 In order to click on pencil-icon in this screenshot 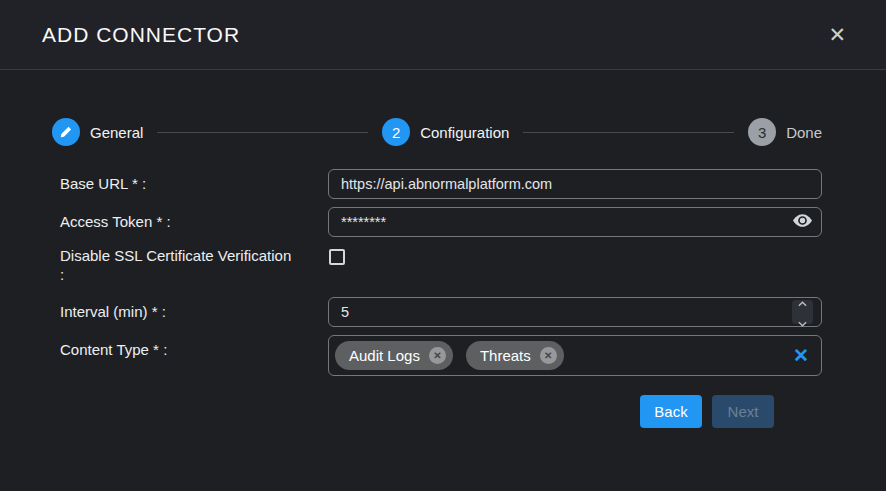, I will do `click(66, 132)`.